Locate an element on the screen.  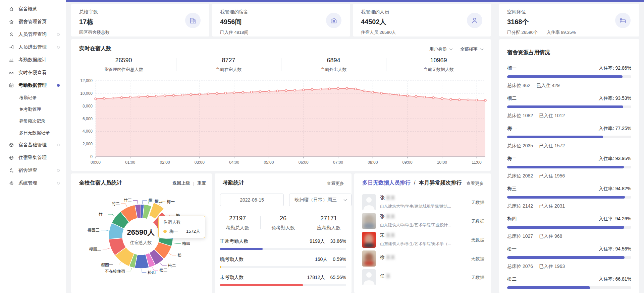
resource-row-head: 梅四入住率: 94.26% is located at coordinates (569, 219).